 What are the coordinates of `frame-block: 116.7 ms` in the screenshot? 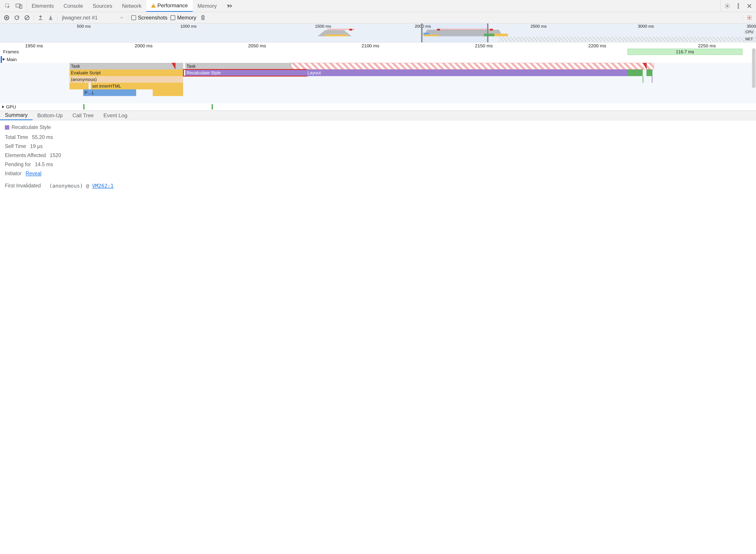 It's located at (685, 52).